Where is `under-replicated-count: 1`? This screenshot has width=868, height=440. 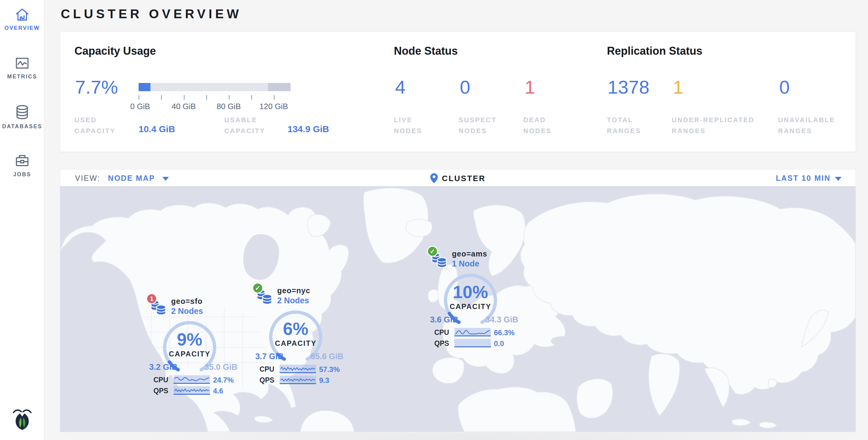 under-replicated-count: 1 is located at coordinates (678, 87).